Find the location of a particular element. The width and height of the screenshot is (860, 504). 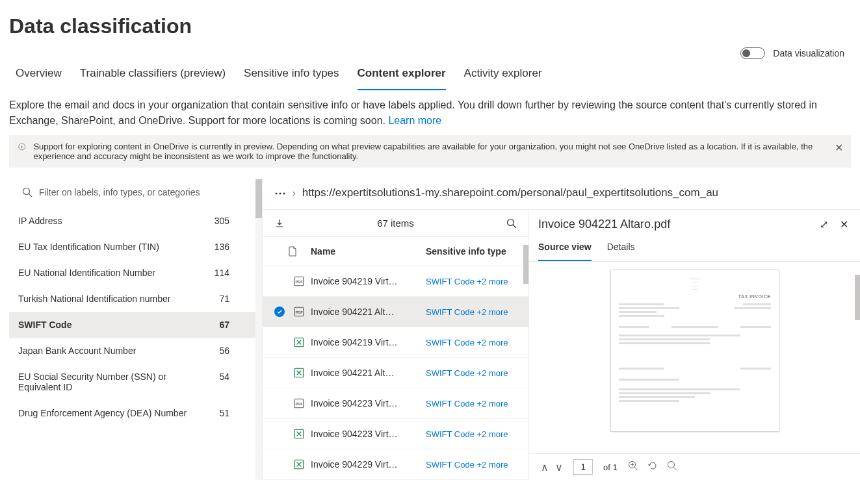

category-count: 71 is located at coordinates (224, 299).